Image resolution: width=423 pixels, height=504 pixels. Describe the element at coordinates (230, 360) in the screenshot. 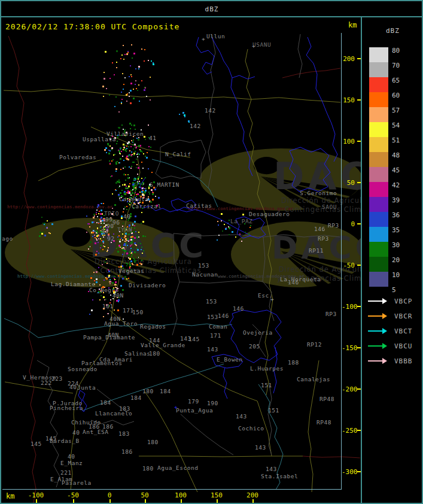

I see `map-place-label: E_Bowen` at that location.